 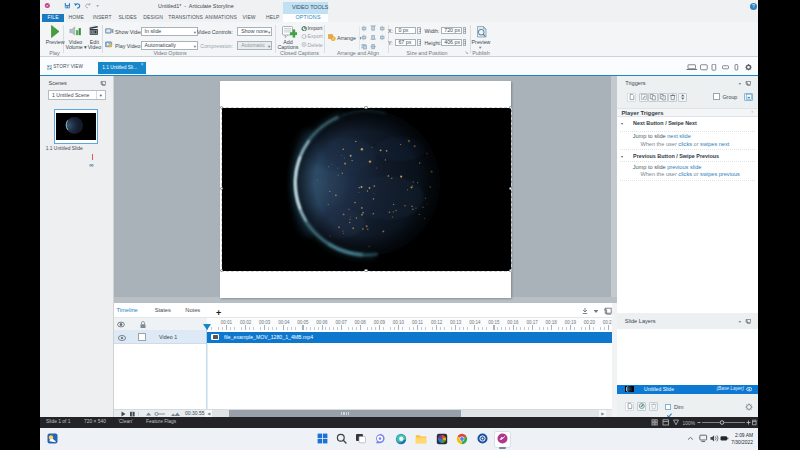 What do you see at coordinates (690, 424) in the screenshot?
I see `svg-text: 100%` at bounding box center [690, 424].